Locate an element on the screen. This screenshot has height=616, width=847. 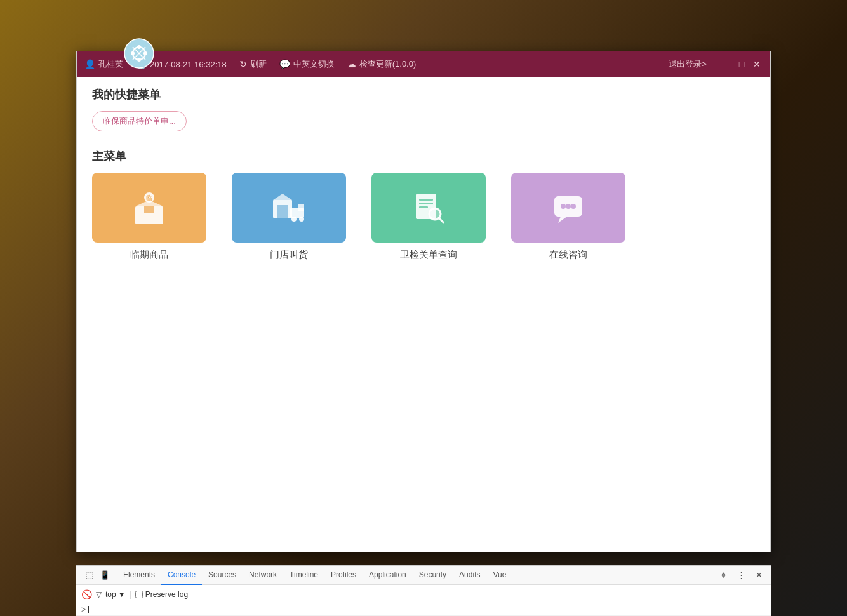
truck-icon is located at coordinates (289, 208).